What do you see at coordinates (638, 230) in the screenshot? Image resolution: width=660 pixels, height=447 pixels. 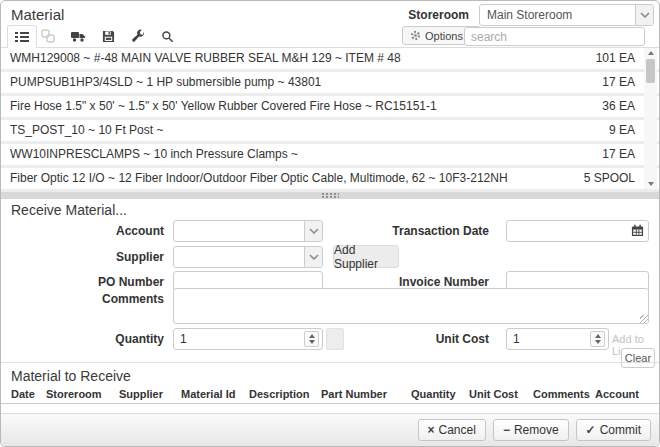 I see `calendar-icon` at bounding box center [638, 230].